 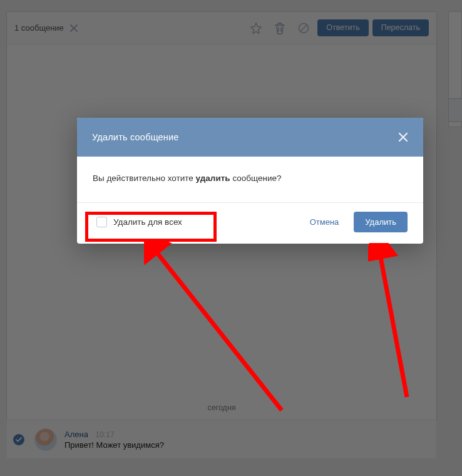 What do you see at coordinates (324, 222) in the screenshot?
I see `cancel-button: Отмена` at bounding box center [324, 222].